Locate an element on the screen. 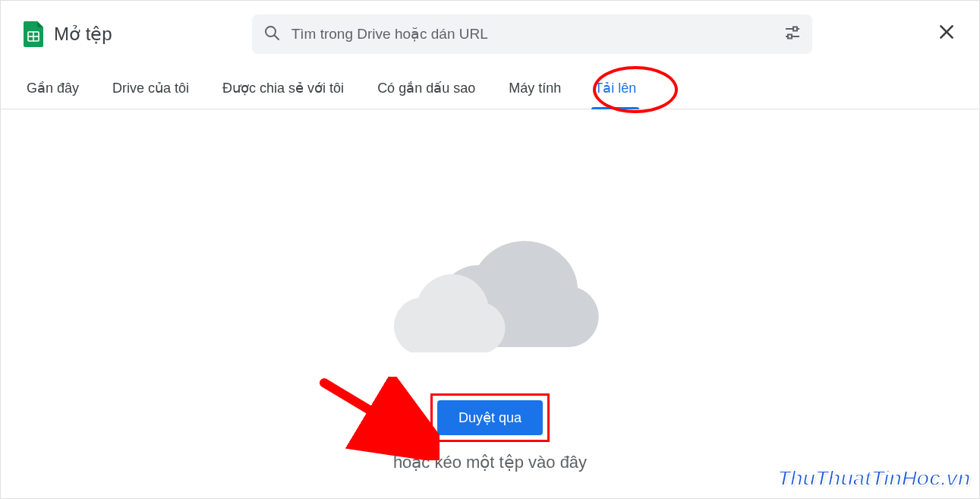 This screenshot has width=980, height=499. search-bar is located at coordinates (532, 34).